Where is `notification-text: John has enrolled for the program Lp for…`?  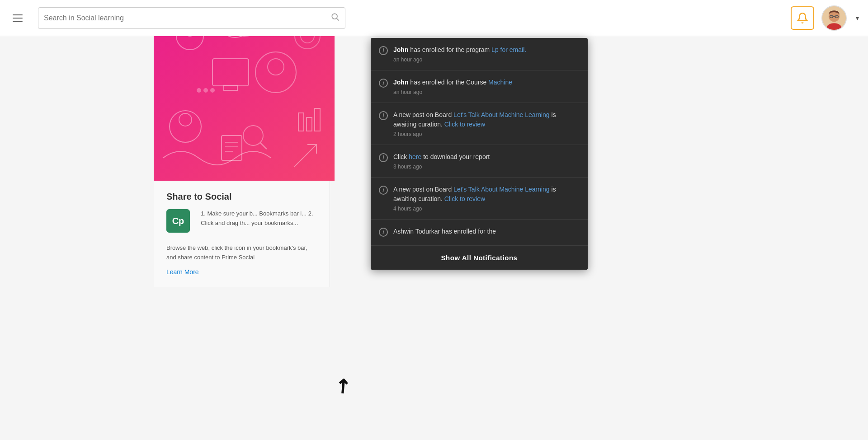
notification-text: John has enrolled for the program Lp for… is located at coordinates (486, 50).